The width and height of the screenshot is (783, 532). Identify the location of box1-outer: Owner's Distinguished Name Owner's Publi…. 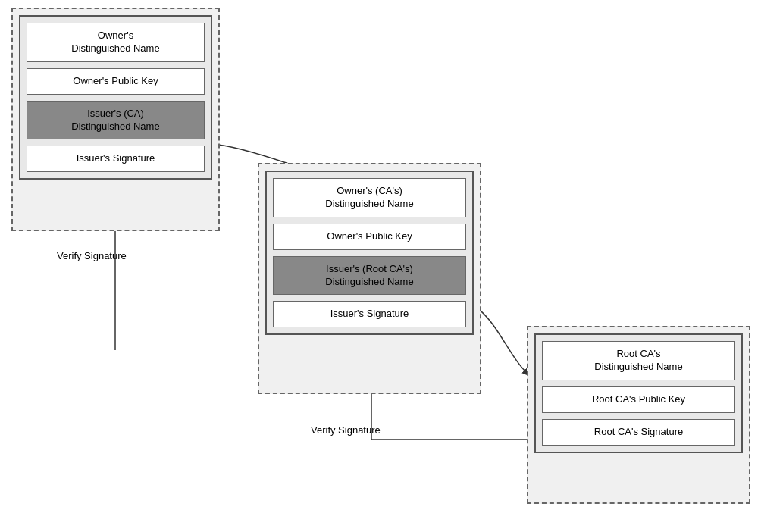
(115, 120).